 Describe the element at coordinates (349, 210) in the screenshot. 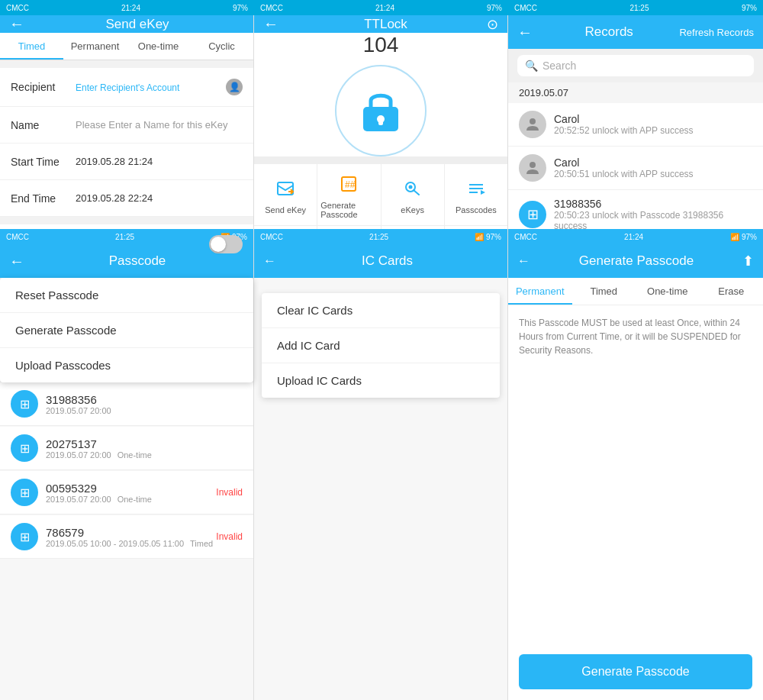

I see `grid-gen-passcode-label: Generate Passcode` at that location.